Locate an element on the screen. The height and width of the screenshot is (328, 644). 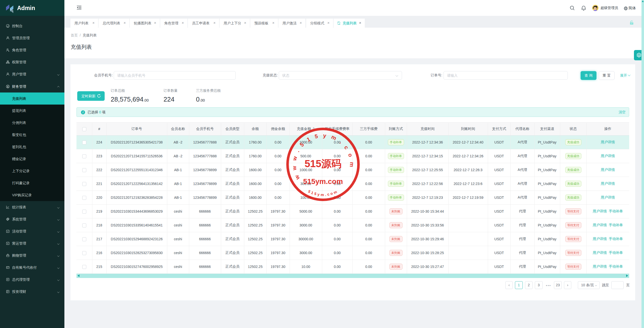
svg-text: 515源码 is located at coordinates (323, 164).